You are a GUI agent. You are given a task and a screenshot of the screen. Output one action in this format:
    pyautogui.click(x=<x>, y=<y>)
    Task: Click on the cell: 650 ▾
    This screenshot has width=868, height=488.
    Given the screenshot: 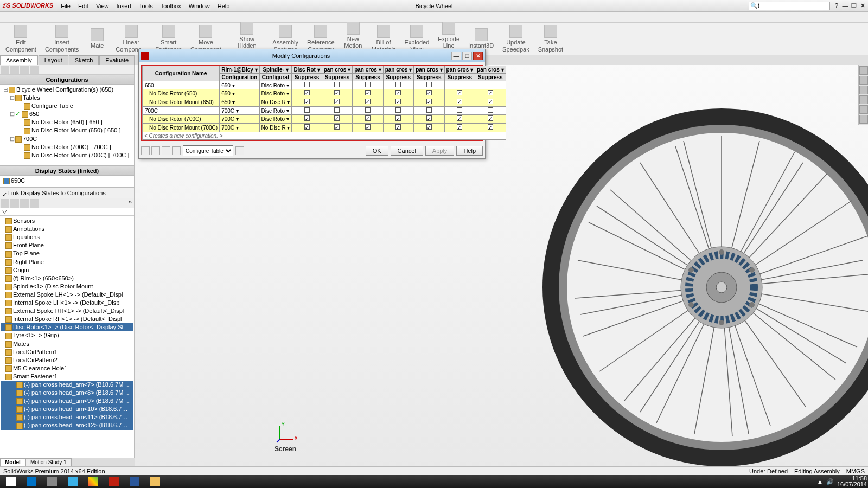 What is the action you would take?
    pyautogui.click(x=240, y=102)
    